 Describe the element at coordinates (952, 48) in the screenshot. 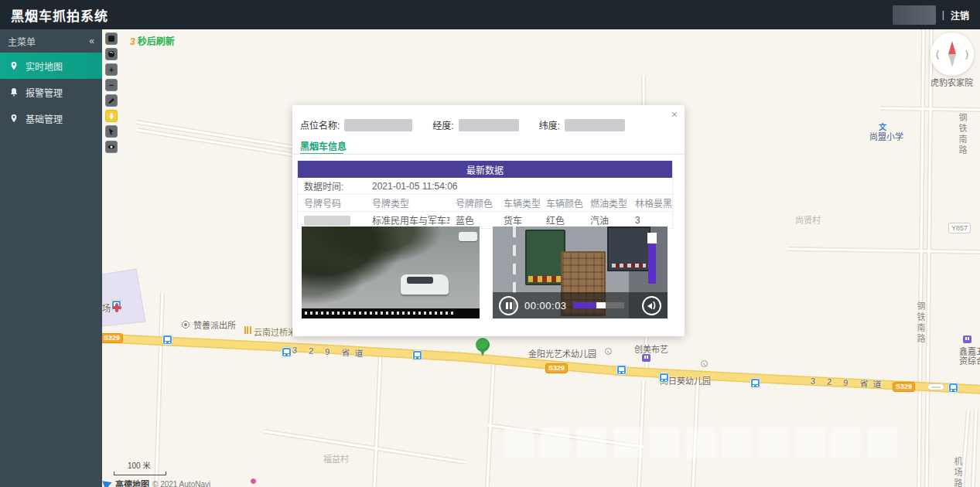

I see `compass-needle-north` at that location.